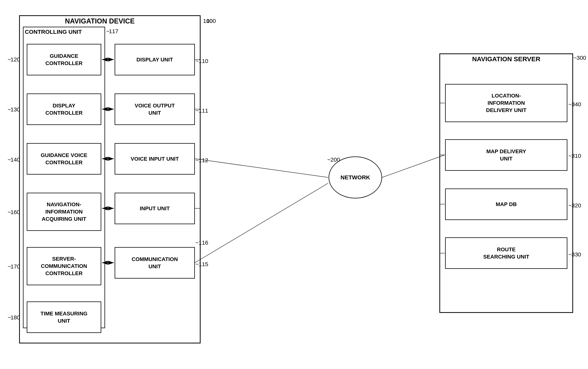 Image resolution: width=588 pixels, height=369 pixels. Describe the element at coordinates (64, 212) in the screenshot. I see `nav-info-acquiring-label: NAVIGATION- INFORMATION ACQUIRING UNIT` at that location.